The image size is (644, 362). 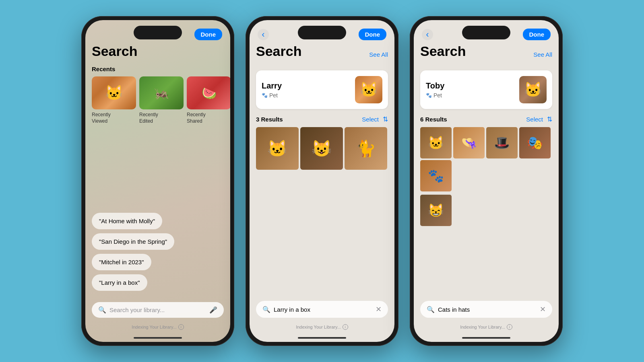 What do you see at coordinates (366, 148) in the screenshot?
I see `photo-cell-2-3: 🐈` at bounding box center [366, 148].